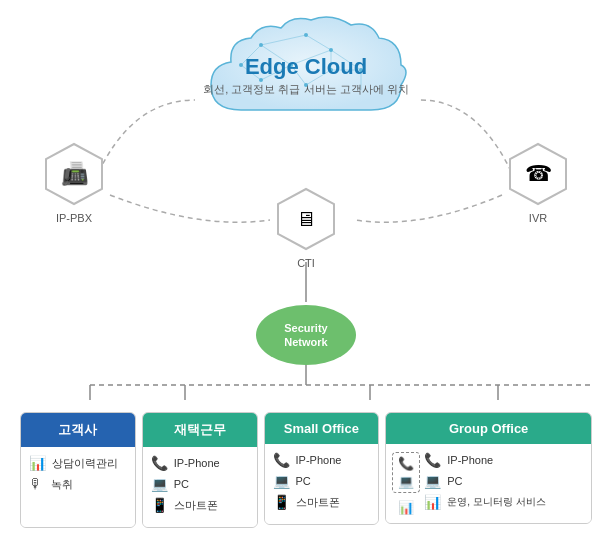  Describe the element at coordinates (322, 484) in the screenshot. I see `box-small-office-body: 📞 IP-Phone 💻 PC 📱 스마트폰` at that location.